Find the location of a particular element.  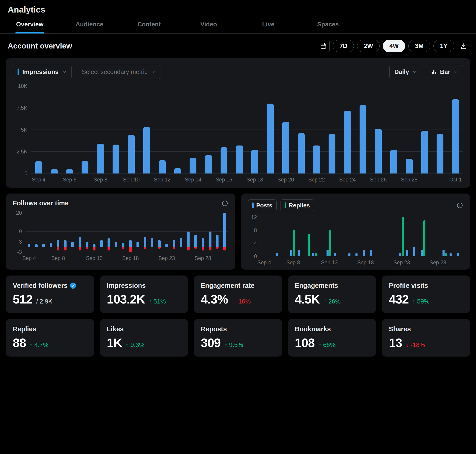

tab-label: Live is located at coordinates (268, 24).